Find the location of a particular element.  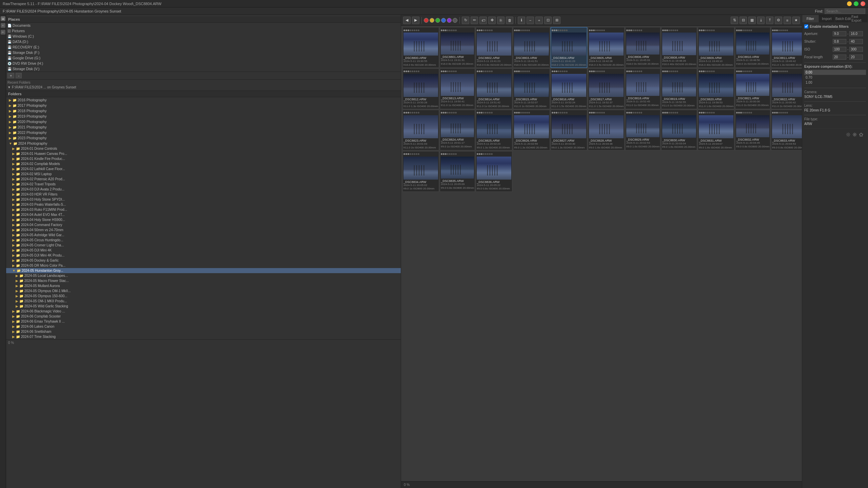

thumbnail-_DSC8803-ARW: _DSC8803.ARW2024-5-11 19:41:51f/16.0 0.8… is located at coordinates (531, 47).